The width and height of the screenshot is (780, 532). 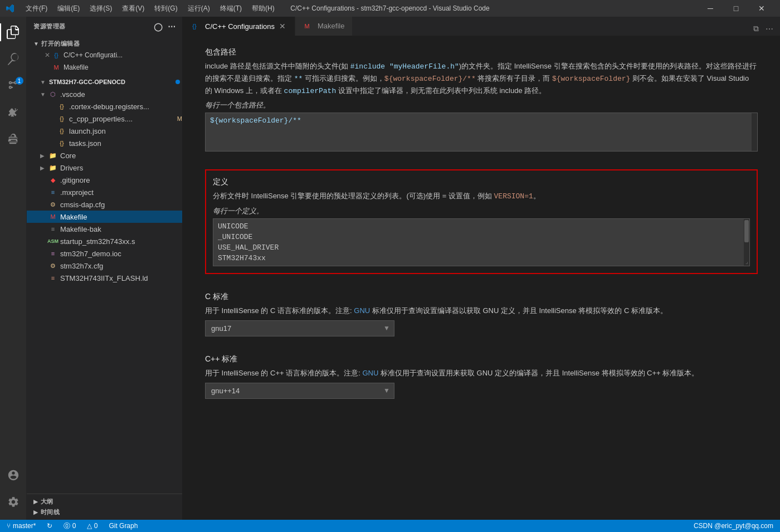 What do you see at coordinates (263, 9) in the screenshot?
I see `menu-help: 帮助(H)` at bounding box center [263, 9].